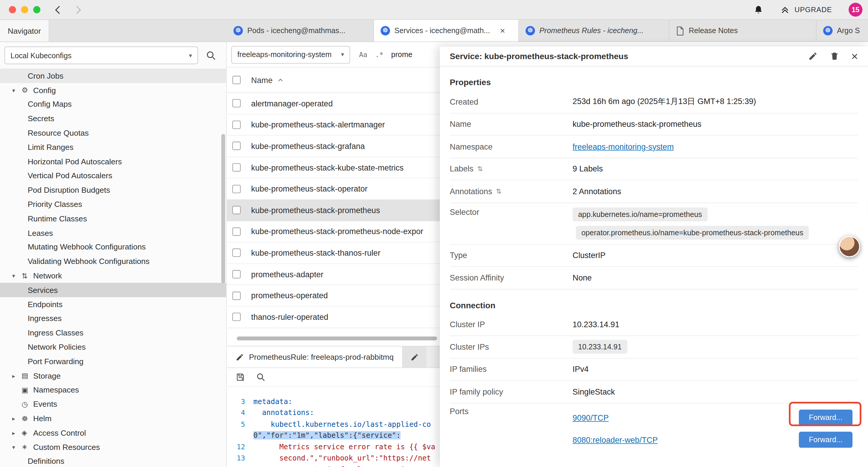 The height and width of the screenshot is (467, 868). Describe the element at coordinates (113, 76) in the screenshot. I see `sidebar-item-cron-jobs: Cron Jobs` at that location.